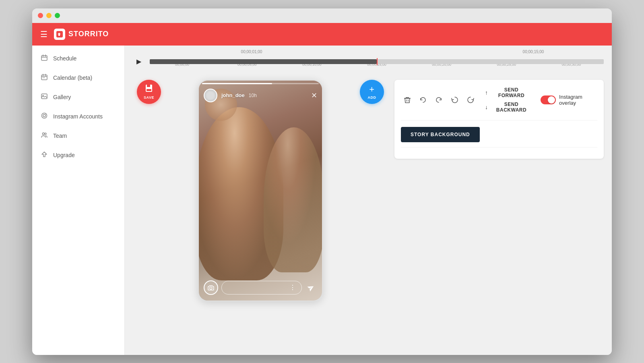  I want to click on minimize-button, so click(49, 15).